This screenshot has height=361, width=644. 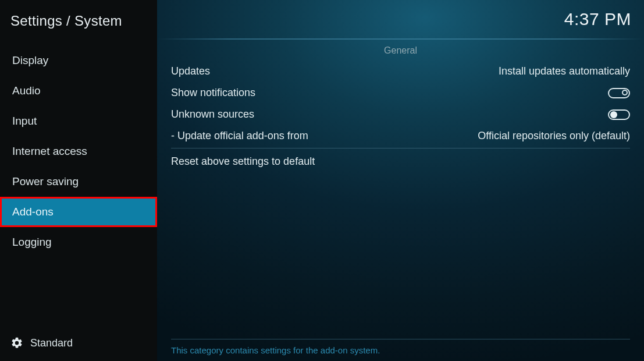 I want to click on setting-label: Update official add-ons from, so click(x=240, y=136).